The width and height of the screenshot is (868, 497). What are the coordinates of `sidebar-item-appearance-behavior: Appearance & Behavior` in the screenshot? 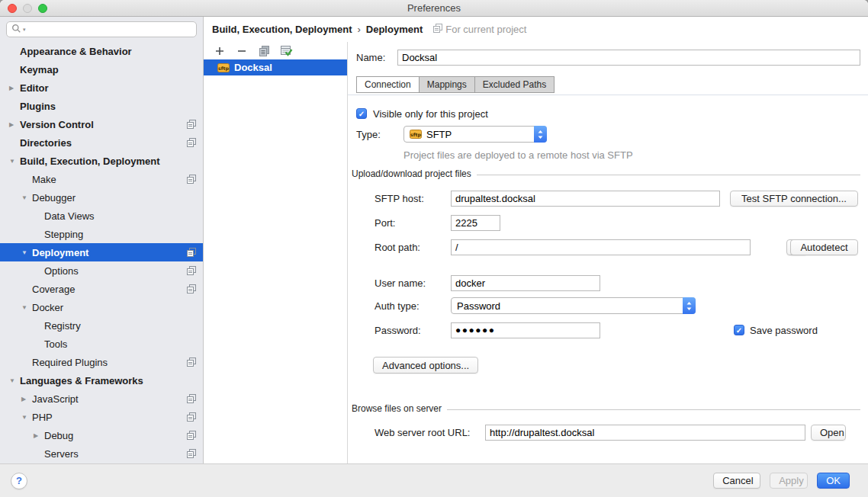 It's located at (101, 51).